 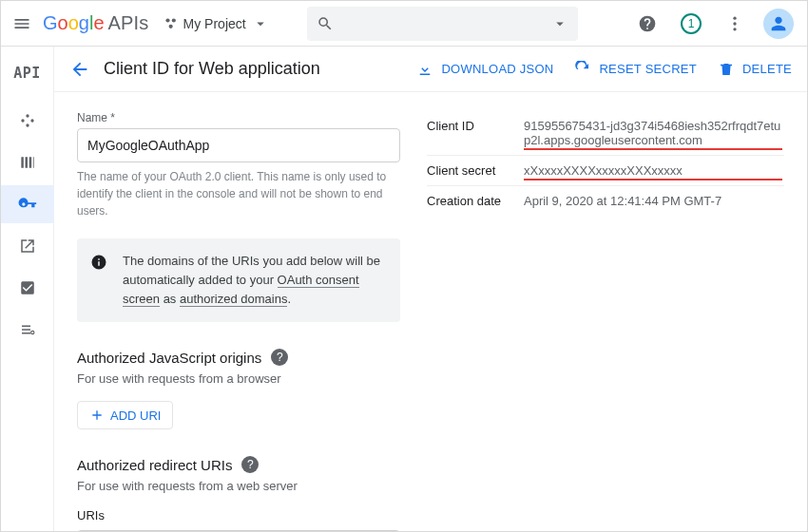 I want to click on refresh-icon, so click(x=583, y=69).